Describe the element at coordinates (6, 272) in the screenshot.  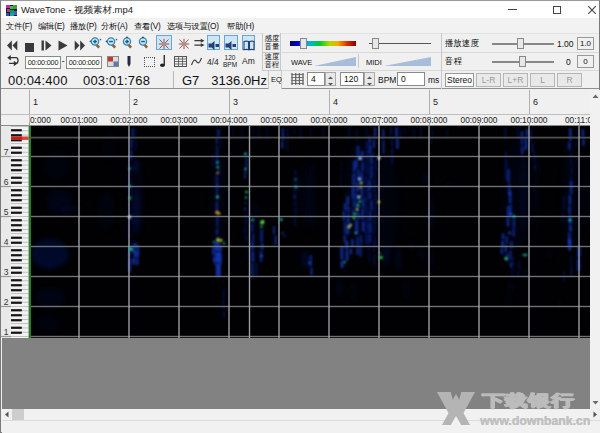
I see `svg-text: 3` at that location.